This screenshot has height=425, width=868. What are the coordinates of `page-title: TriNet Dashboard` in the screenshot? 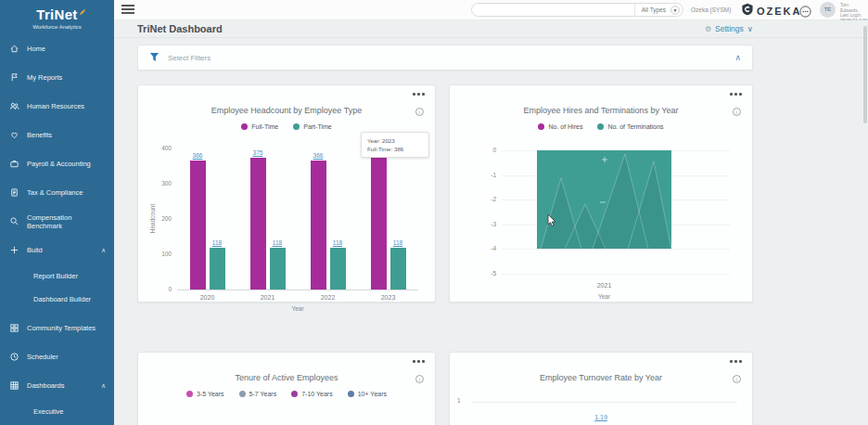 It's located at (180, 29).